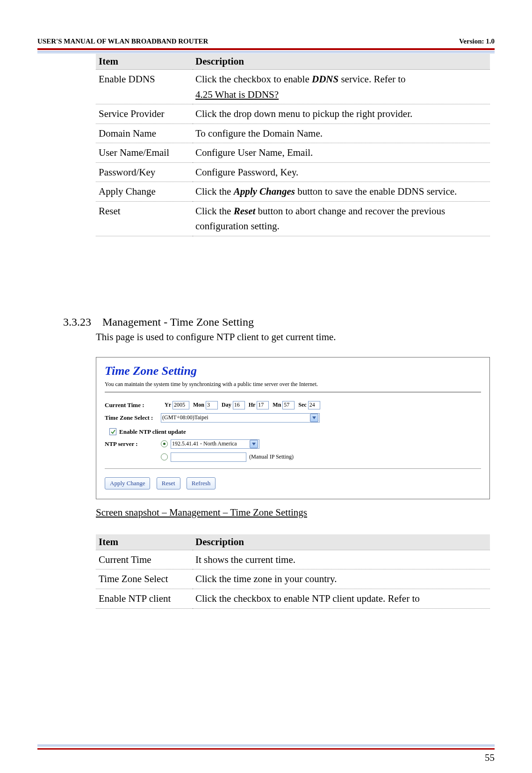 The width and height of the screenshot is (532, 773). What do you see at coordinates (341, 133) in the screenshot?
I see `desc-cell: To configure the Domain Name.` at bounding box center [341, 133].